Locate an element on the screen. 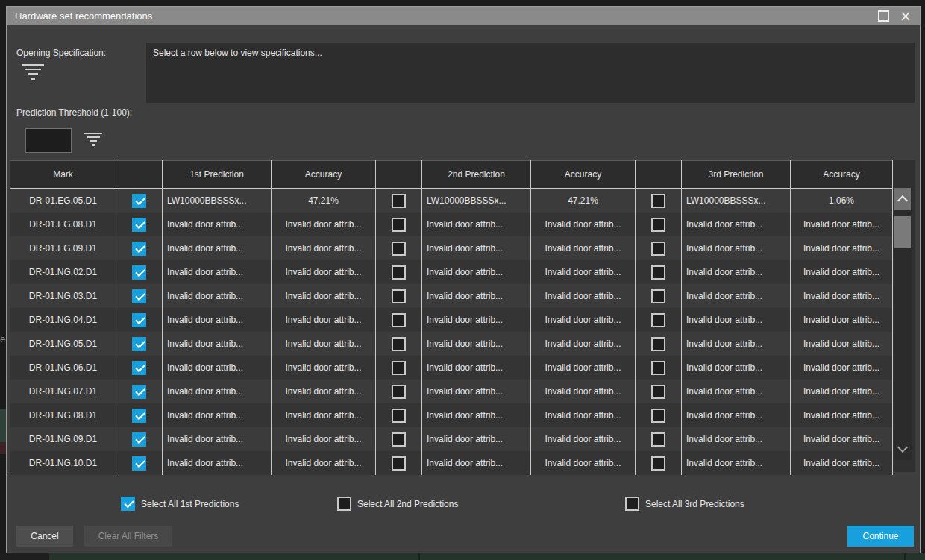  table-row: DR-01.NG.06.D1Invalid door attrib...Inva… is located at coordinates (452, 368).